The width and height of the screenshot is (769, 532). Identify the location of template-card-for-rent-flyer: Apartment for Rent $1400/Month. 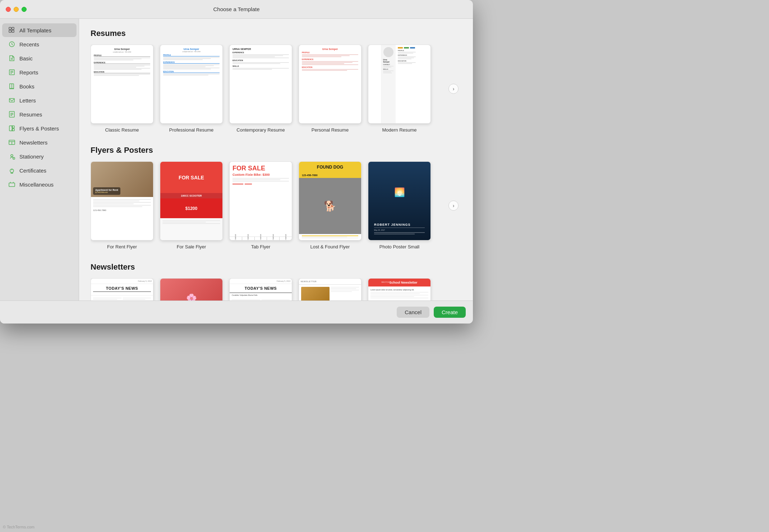
(122, 206).